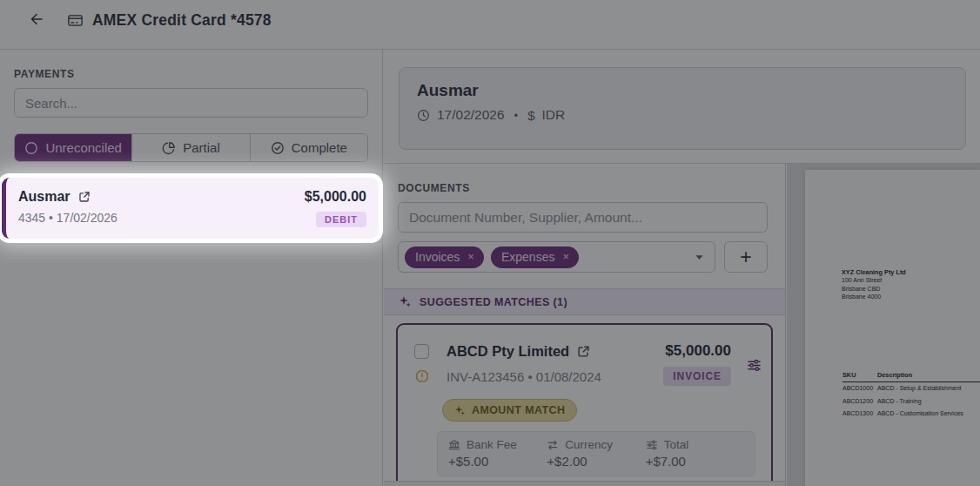 The width and height of the screenshot is (980, 486). I want to click on next-section-edge, so click(585, 483).